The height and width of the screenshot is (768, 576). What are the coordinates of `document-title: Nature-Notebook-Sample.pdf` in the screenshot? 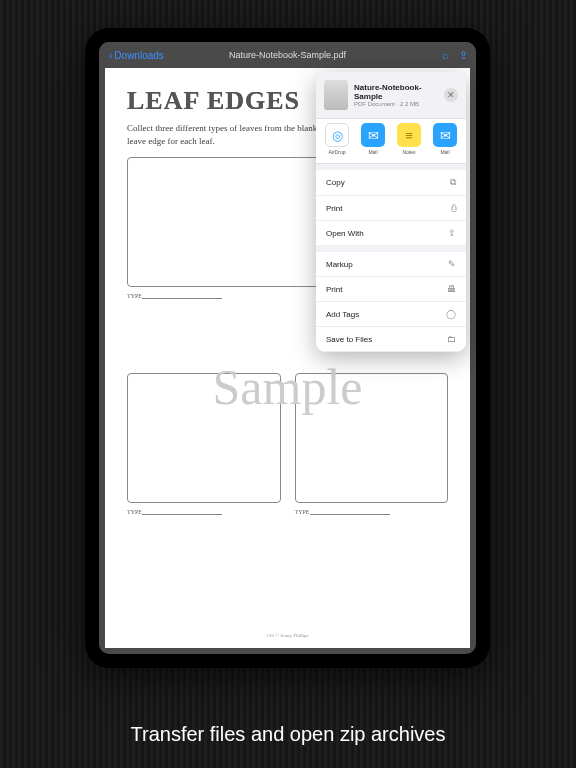 It's located at (288, 55).